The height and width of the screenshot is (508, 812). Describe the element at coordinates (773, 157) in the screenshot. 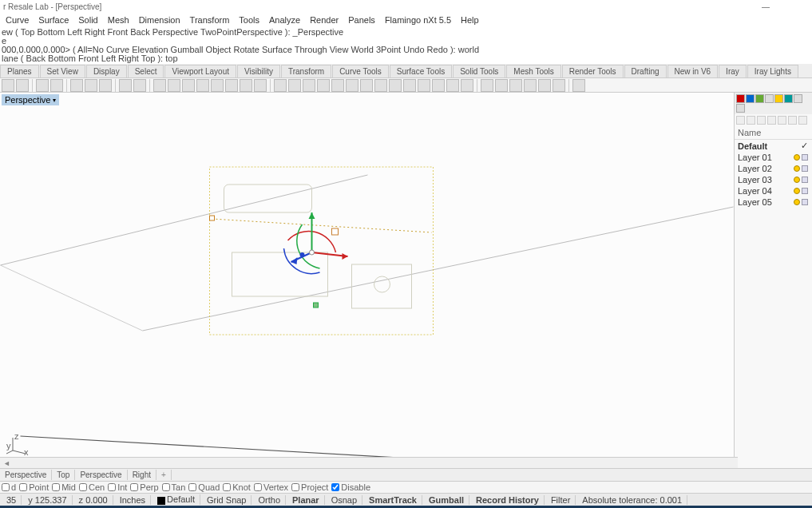

I see `layer-row: Layer 01` at that location.